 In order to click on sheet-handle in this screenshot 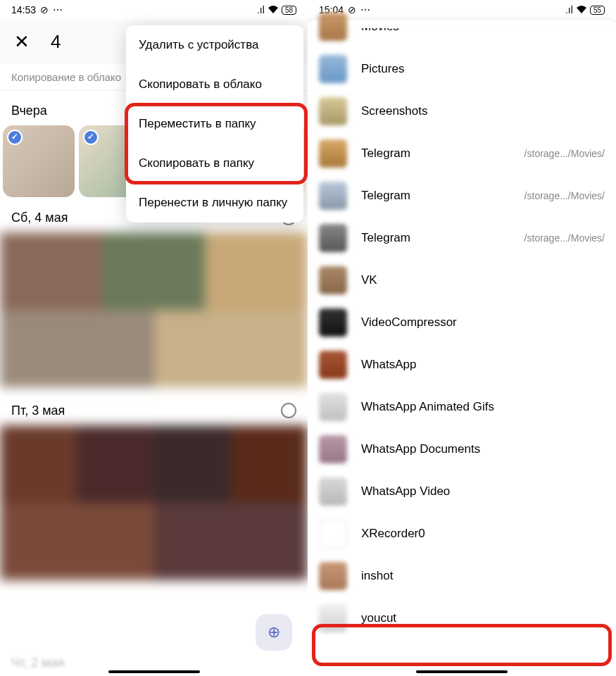, I will do `click(462, 24)`.